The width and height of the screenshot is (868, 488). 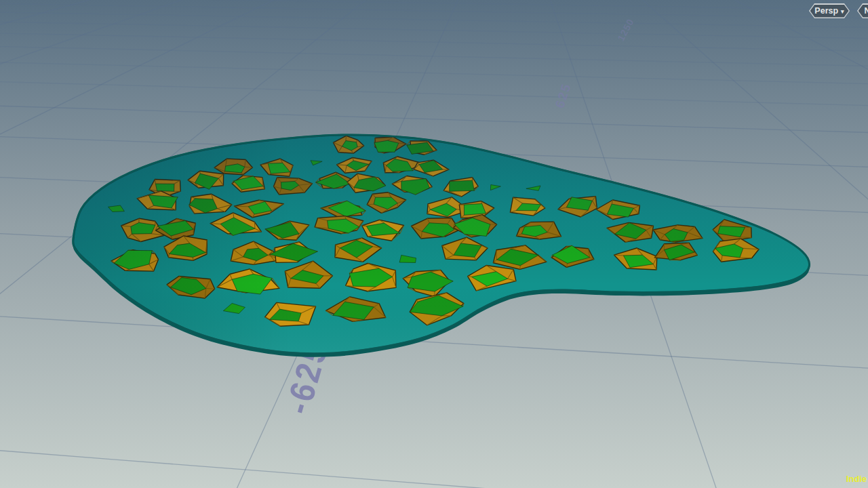 I want to click on grid-axis-label: 1250, so click(x=625, y=30).